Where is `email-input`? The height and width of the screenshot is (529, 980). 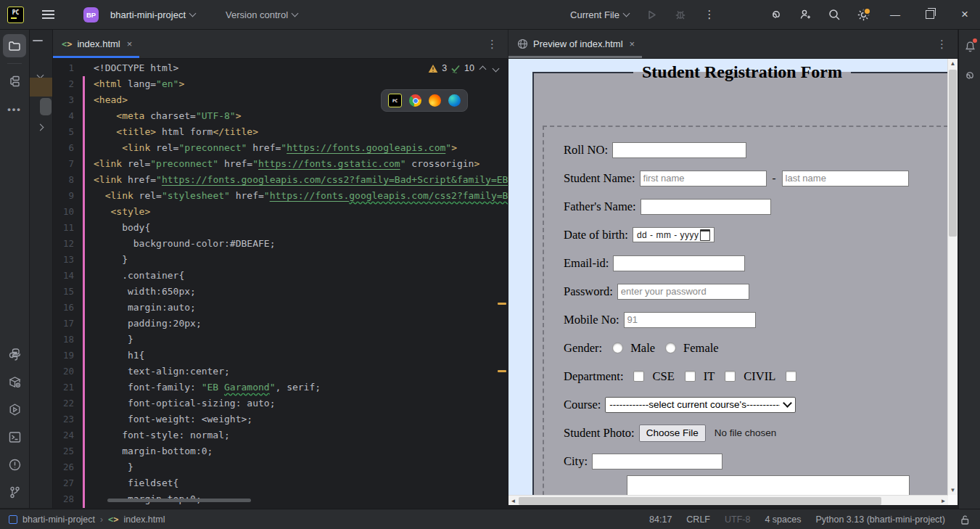
email-input is located at coordinates (679, 263).